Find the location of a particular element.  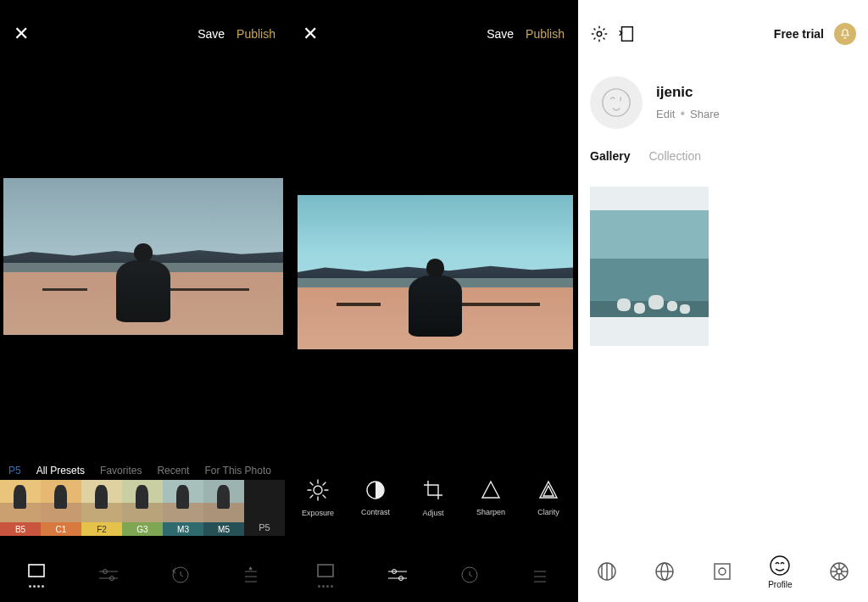

header: Free trial is located at coordinates (723, 34).